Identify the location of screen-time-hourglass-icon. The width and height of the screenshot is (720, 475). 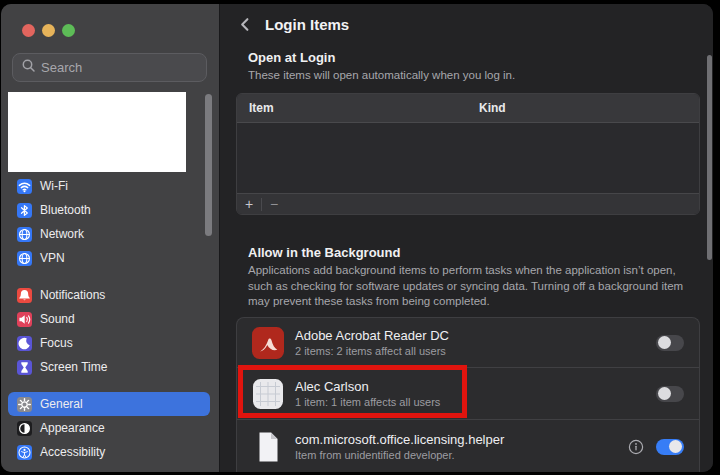
(24, 368).